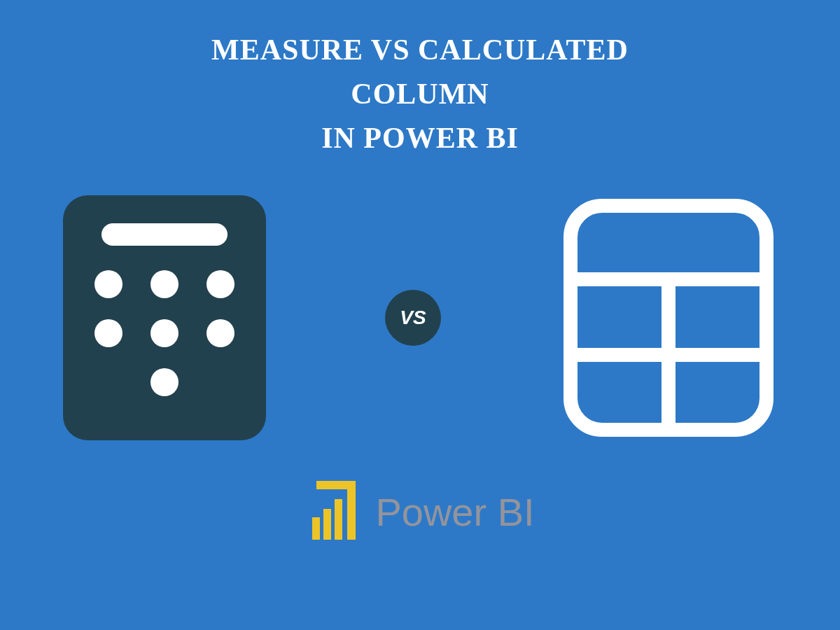 The width and height of the screenshot is (840, 630). Describe the element at coordinates (420, 94) in the screenshot. I see `title-line-2: COLUMN` at that location.